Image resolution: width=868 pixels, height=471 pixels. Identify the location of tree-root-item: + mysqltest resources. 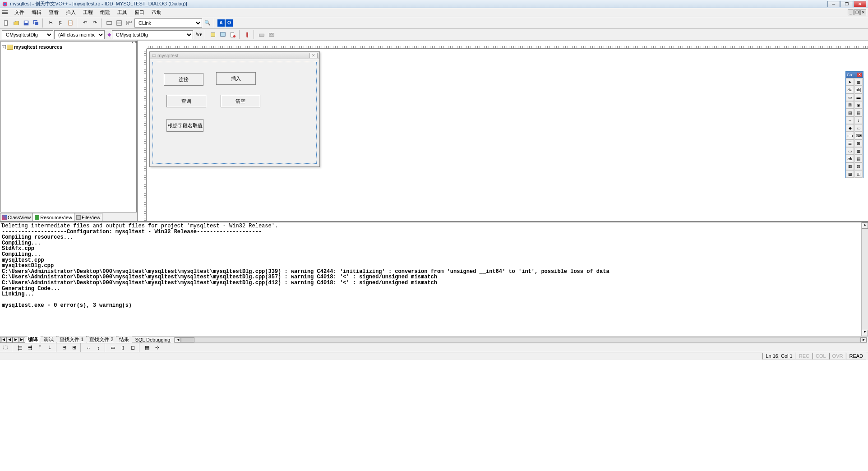
(69, 47).